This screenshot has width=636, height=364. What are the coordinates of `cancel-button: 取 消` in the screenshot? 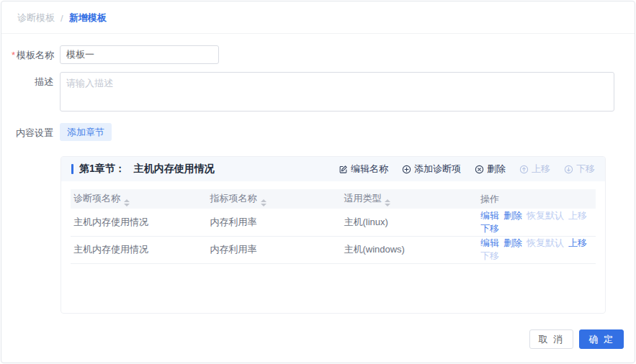 It's located at (552, 340).